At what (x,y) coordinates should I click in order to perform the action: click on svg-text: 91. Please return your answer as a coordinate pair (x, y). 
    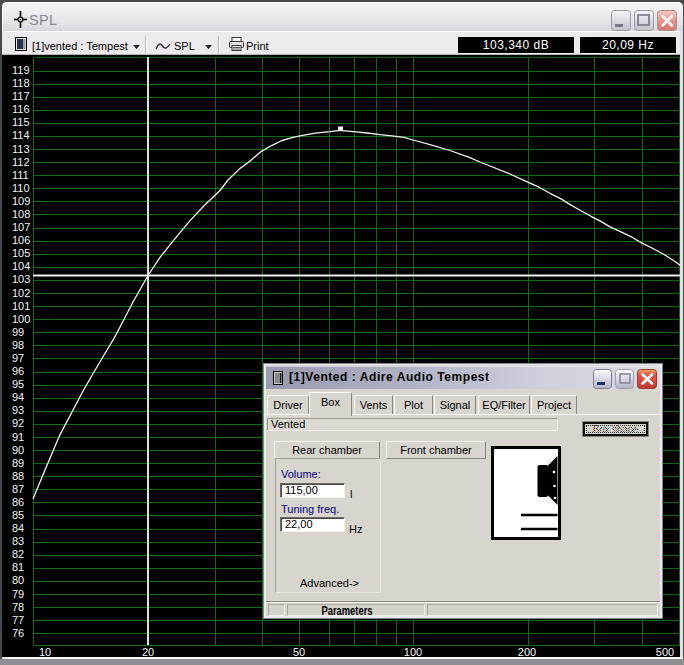
    Looking at the image, I should click on (18, 437).